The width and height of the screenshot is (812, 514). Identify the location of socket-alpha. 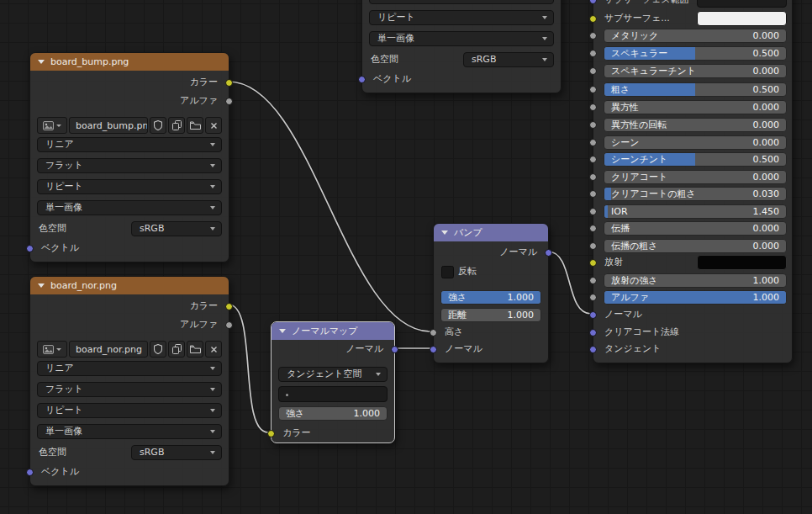
(593, 298).